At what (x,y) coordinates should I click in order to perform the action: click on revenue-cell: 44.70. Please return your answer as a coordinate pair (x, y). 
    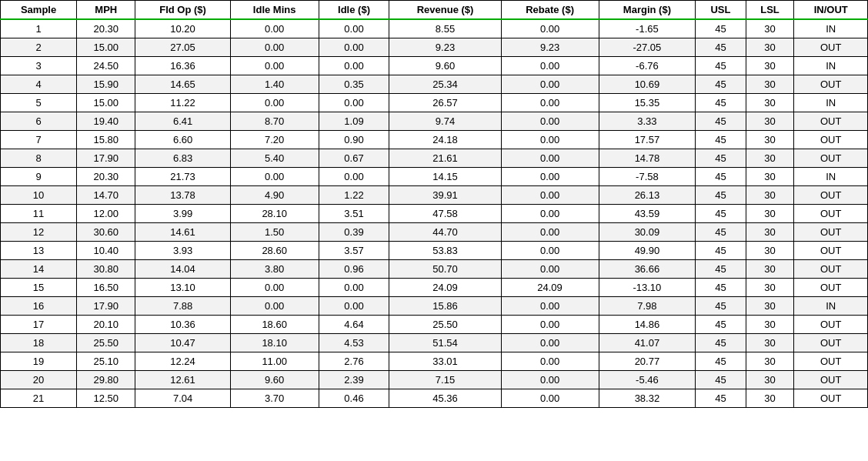
    Looking at the image, I should click on (445, 232).